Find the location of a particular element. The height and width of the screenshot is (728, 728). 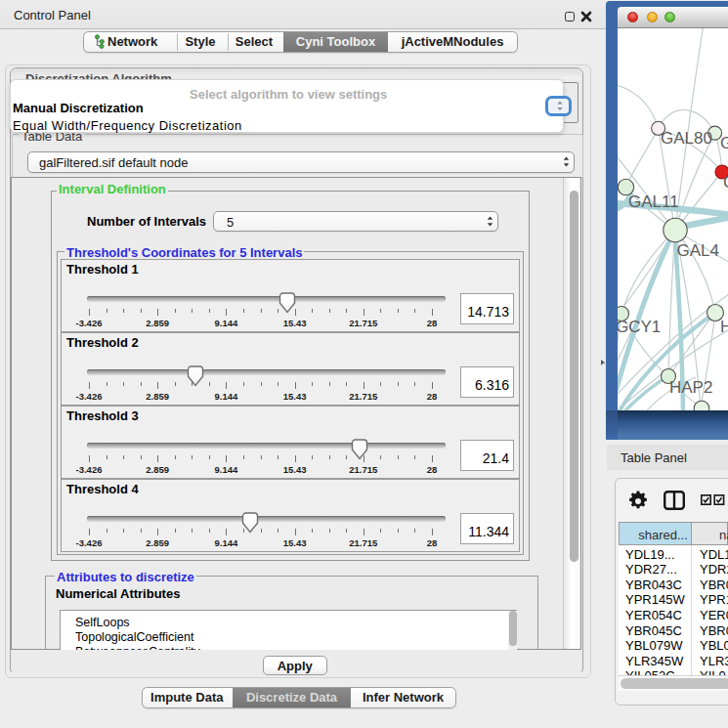

svg-text: HAP2 is located at coordinates (691, 387).